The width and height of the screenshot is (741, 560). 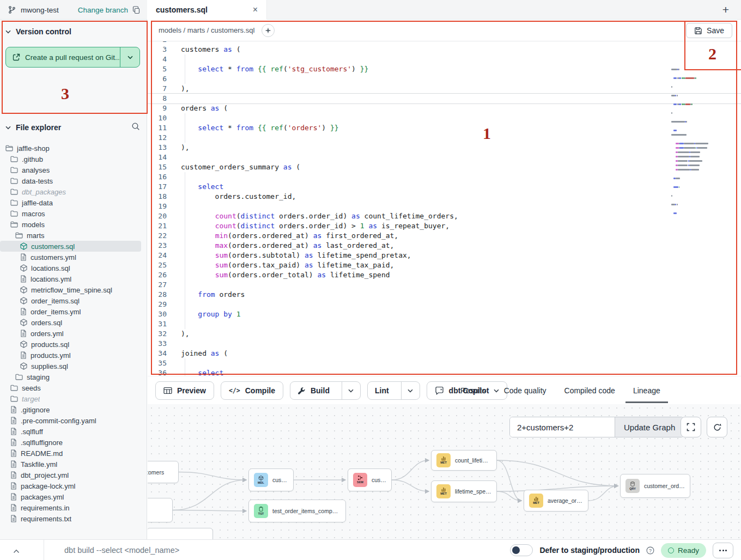 What do you see at coordinates (445, 59) in the screenshot?
I see `code-line-4: 4` at bounding box center [445, 59].